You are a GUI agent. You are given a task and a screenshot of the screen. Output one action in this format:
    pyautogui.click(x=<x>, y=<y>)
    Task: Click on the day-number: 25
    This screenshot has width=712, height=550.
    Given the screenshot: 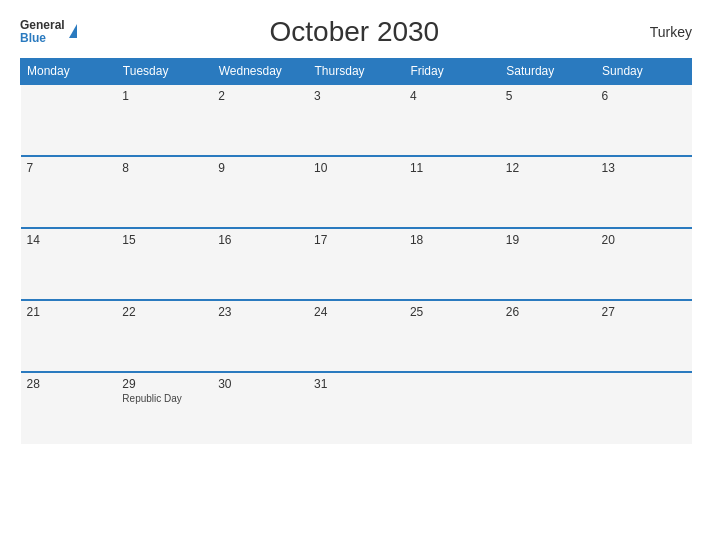 What is the action you would take?
    pyautogui.click(x=452, y=312)
    